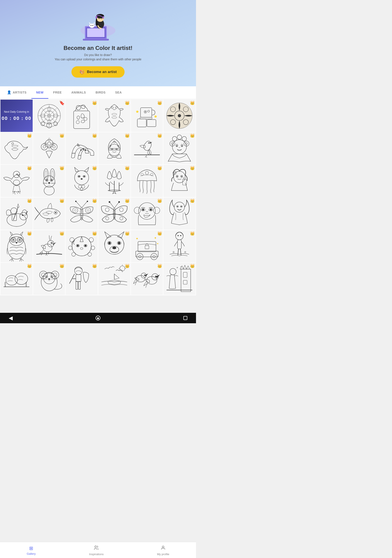 The width and height of the screenshot is (392, 558). Describe the element at coordinates (98, 43) in the screenshot. I see `hero-section: Become an Color It artist! Do you like t…` at that location.